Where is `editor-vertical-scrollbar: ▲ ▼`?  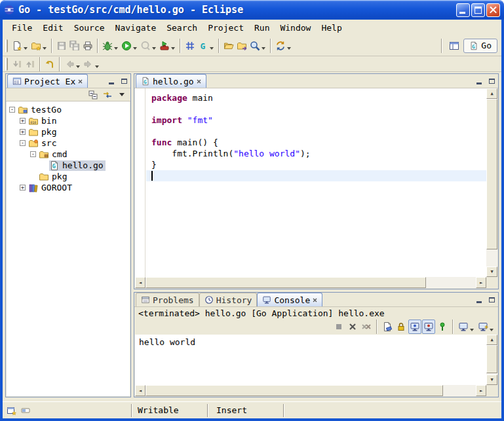
editor-vertical-scrollbar: ▲ ▼ is located at coordinates (492, 183).